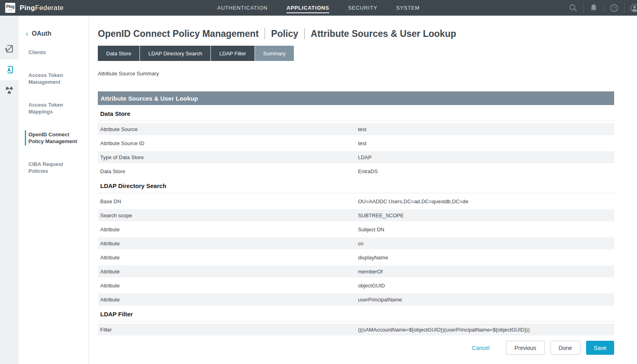 Image resolution: width=637 pixels, height=364 pixels. Describe the element at coordinates (228, 129) in the screenshot. I see `row-label: Attribute Source` at that location.